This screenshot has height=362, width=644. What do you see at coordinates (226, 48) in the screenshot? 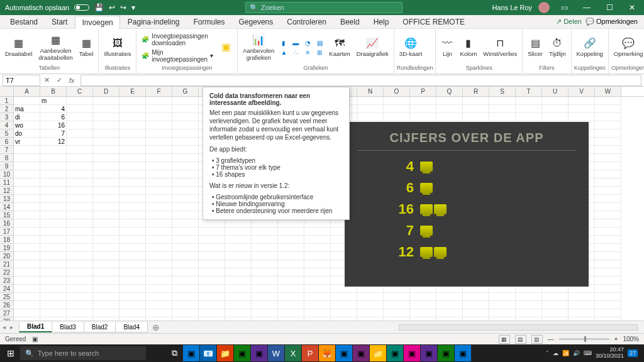
I see `bing-maps-icon: ▣` at bounding box center [226, 48].